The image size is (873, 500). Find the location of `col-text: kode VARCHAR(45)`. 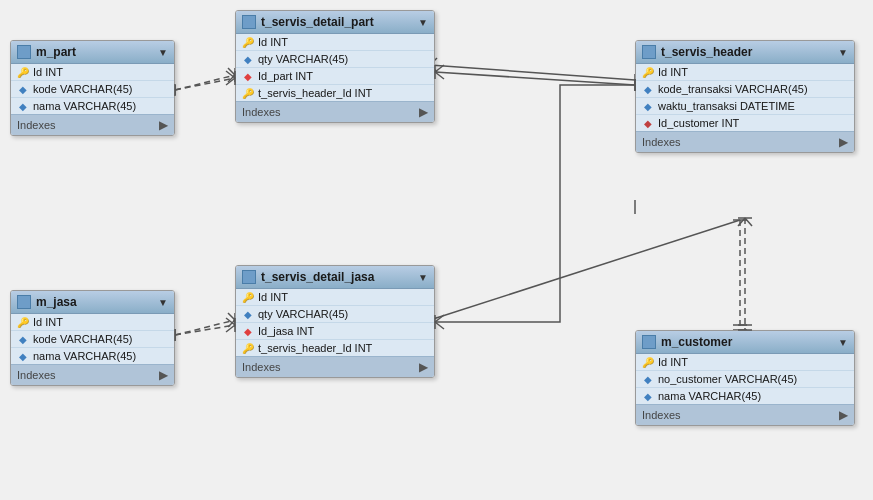

col-text: kode VARCHAR(45) is located at coordinates (82, 89).